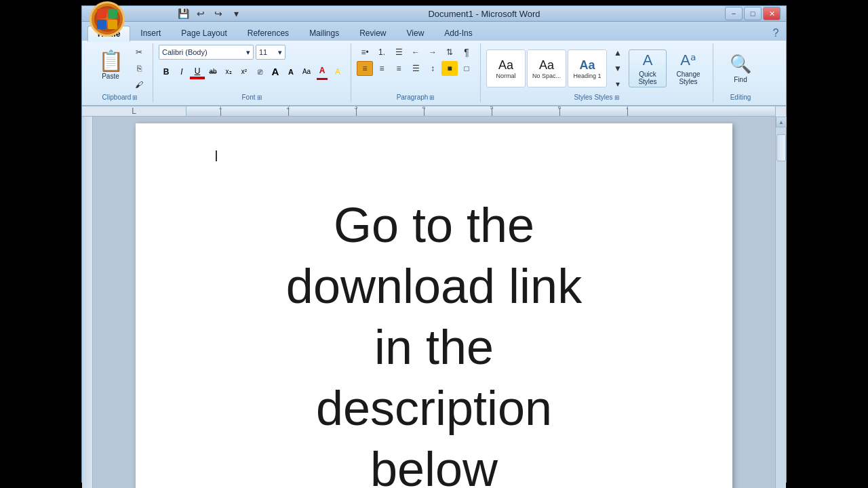  What do you see at coordinates (197, 72) in the screenshot?
I see `underline-container: U` at bounding box center [197, 72].